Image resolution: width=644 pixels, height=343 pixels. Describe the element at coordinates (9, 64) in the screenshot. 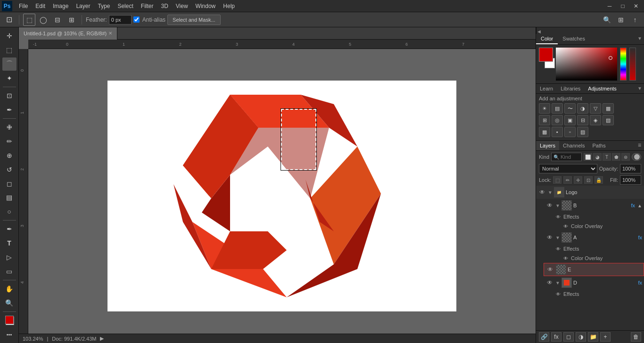

I see `lasso-tool: ⌒` at that location.